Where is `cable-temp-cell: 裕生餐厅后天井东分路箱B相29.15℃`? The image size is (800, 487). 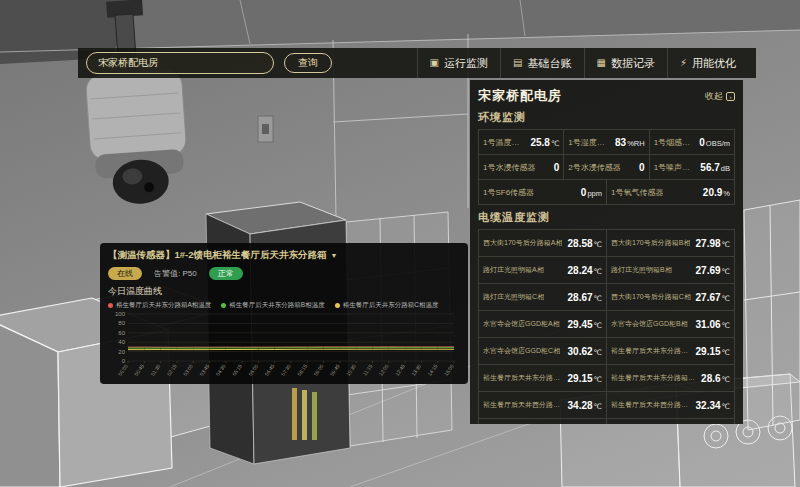
cable-temp-cell: 裕生餐厅后天井东分路箱B相29.15℃ is located at coordinates (543, 378).